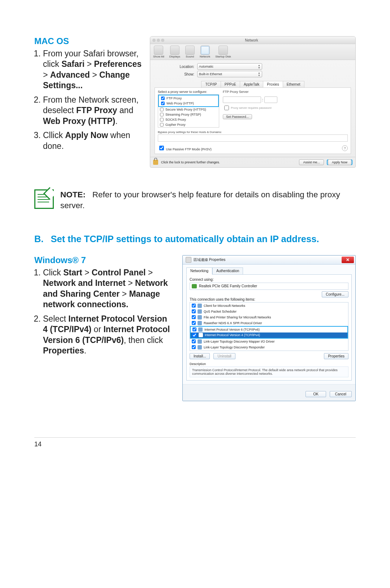 The width and height of the screenshot is (390, 588). Describe the element at coordinates (195, 239) in the screenshot. I see `section-b-heading: B. Set the TCP/IP settings to automatica…` at that location.